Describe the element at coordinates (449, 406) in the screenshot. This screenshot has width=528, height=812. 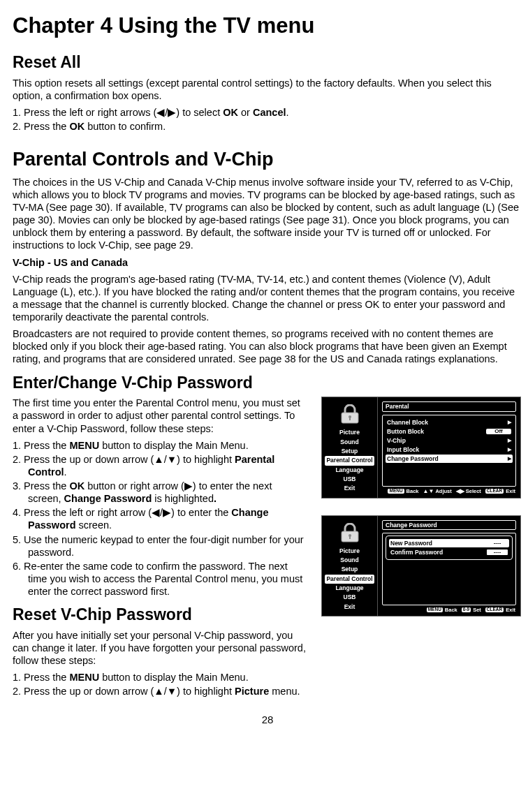
I see `panel-title: Parental` at that location.